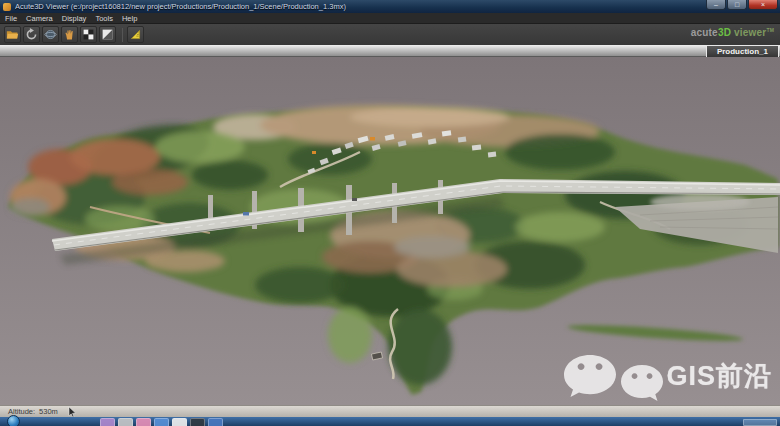 The width and height of the screenshot is (780, 426). I want to click on altitude-value: 530m, so click(48, 412).